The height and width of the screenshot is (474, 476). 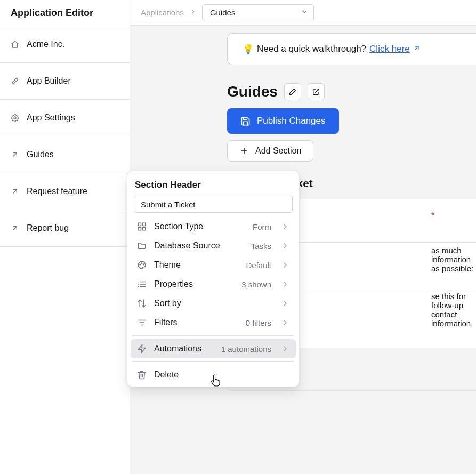 What do you see at coordinates (248, 49) in the screenshot?
I see `lightbulb-emoji: 💡` at bounding box center [248, 49].